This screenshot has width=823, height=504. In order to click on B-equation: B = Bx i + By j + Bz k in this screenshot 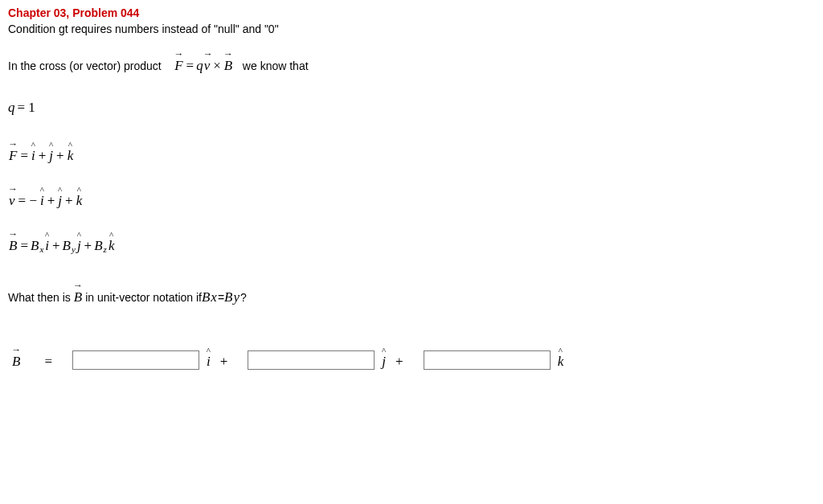, I will do `click(412, 246)`.